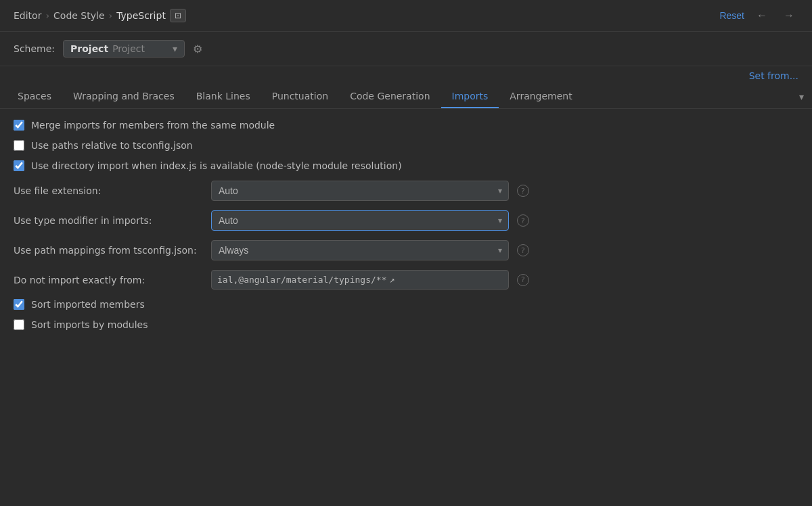 This screenshot has height=506, width=812. Describe the element at coordinates (732, 16) in the screenshot. I see `reset-button: Reset` at that location.